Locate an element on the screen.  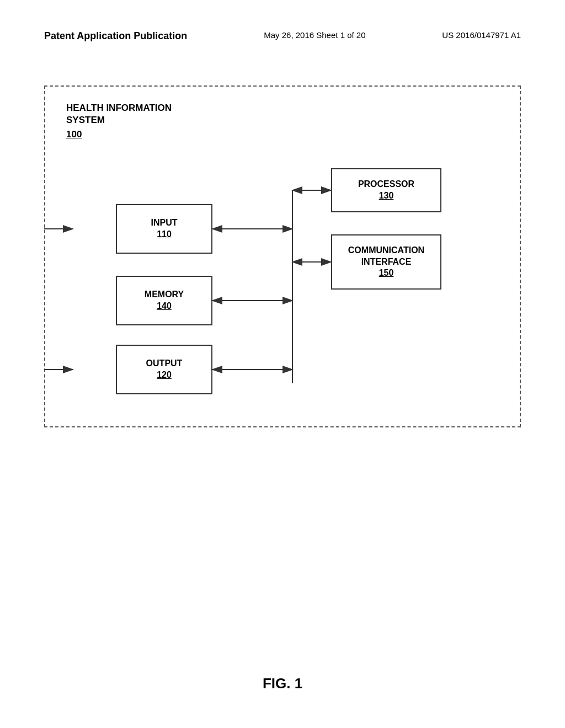
figure-label: FIG. 1 is located at coordinates (282, 684).